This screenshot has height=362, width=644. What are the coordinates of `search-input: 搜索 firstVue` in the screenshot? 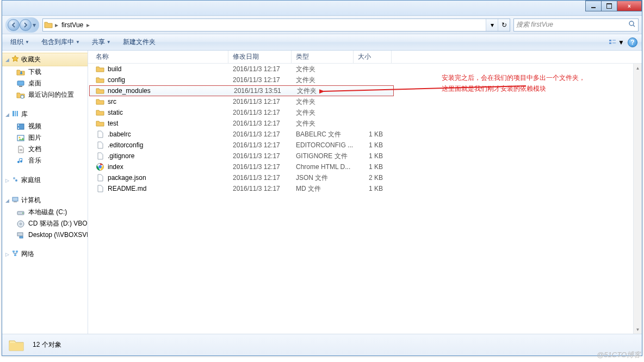 It's located at (576, 25).